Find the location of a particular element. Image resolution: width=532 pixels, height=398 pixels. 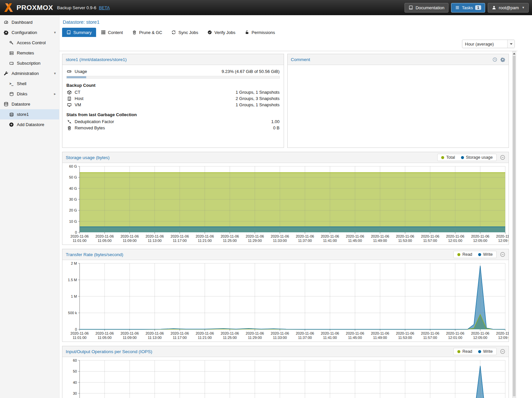

row-label: CT is located at coordinates (77, 92).